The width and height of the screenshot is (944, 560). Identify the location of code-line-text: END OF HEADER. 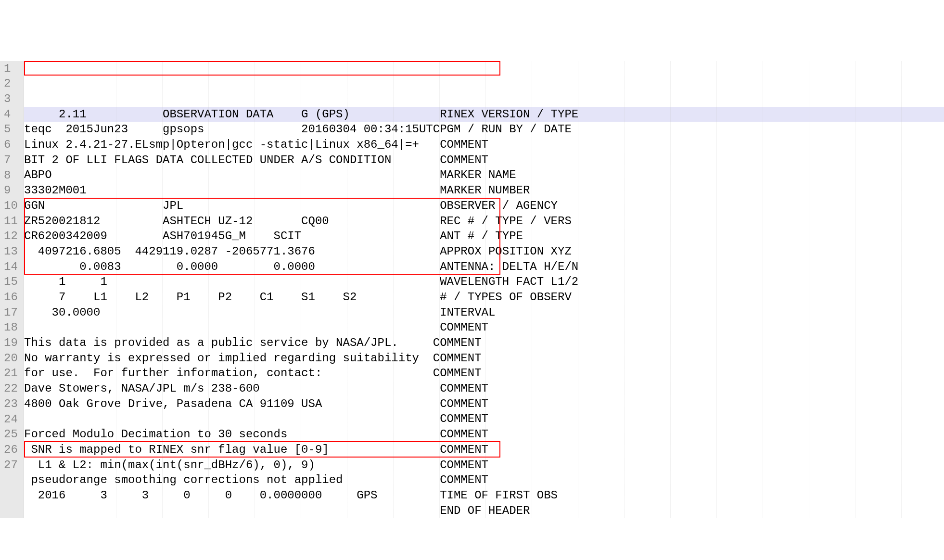
(277, 511).